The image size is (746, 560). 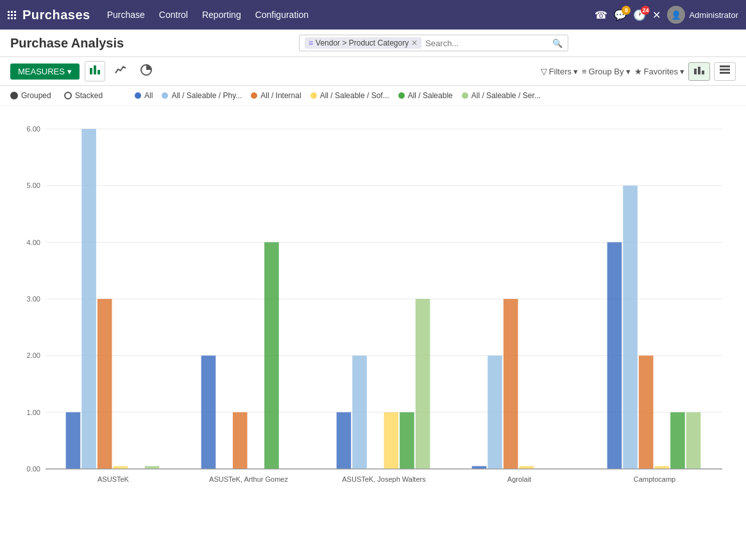 What do you see at coordinates (426, 96) in the screenshot?
I see `legend-item-4: All / Saleable` at bounding box center [426, 96].